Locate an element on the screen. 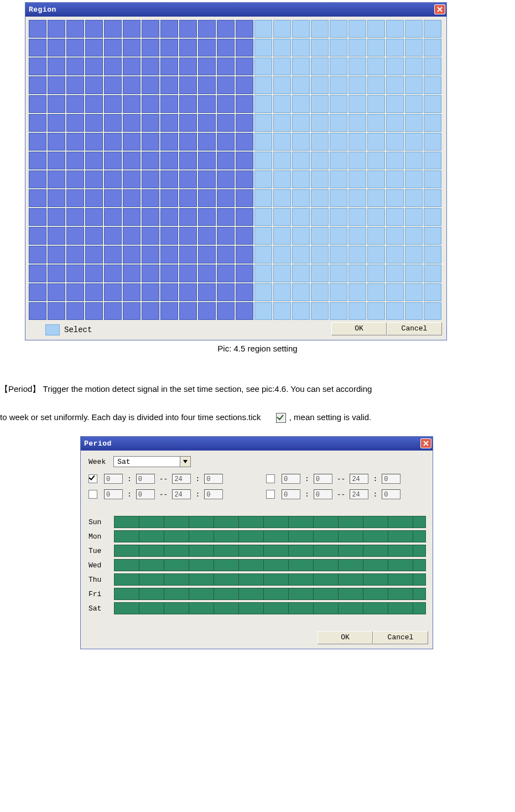 This screenshot has width=515, height=812. end-min: 0 is located at coordinates (214, 479).